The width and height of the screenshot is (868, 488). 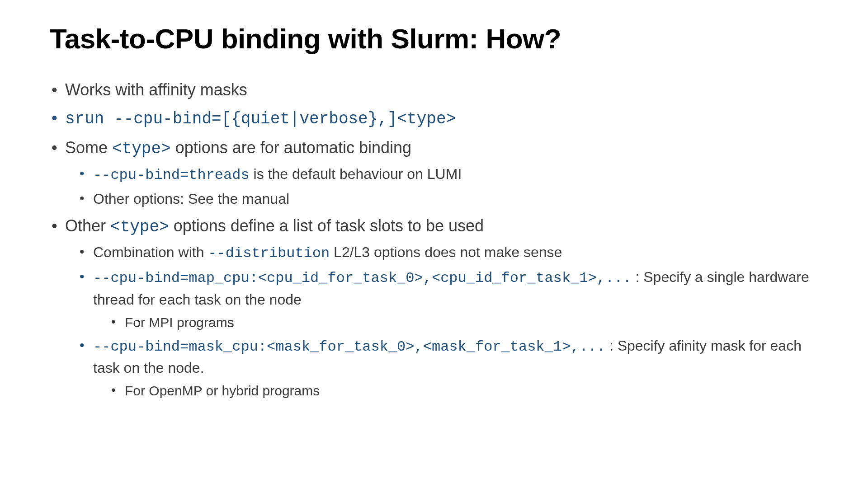 I want to click on text: Combination with, so click(x=151, y=252).